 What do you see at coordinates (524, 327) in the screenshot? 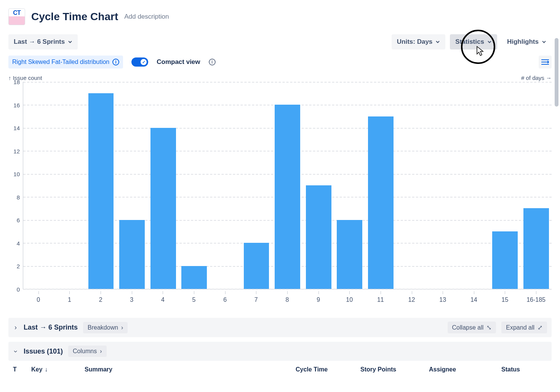
I see `expand-all-button: Expand all ⤢` at bounding box center [524, 327].